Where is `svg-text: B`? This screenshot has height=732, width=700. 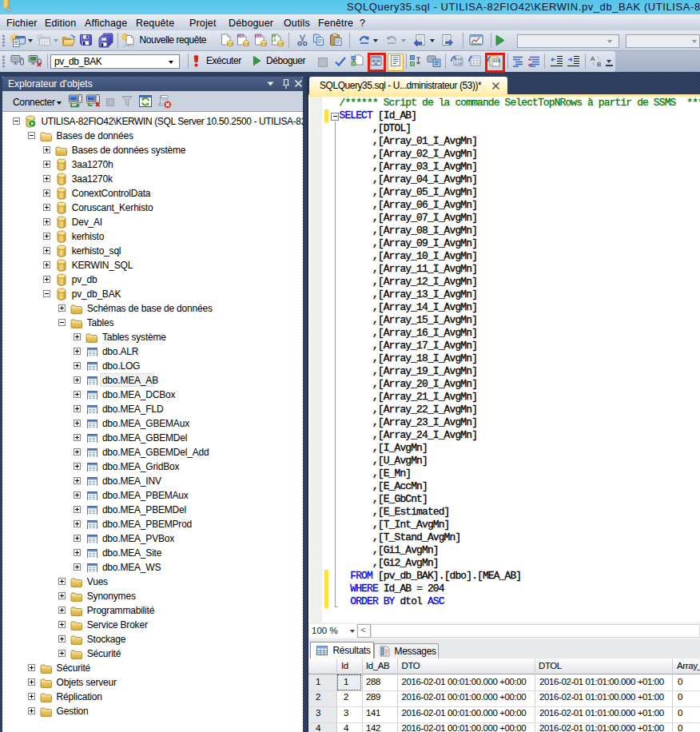
svg-text: B is located at coordinates (599, 64).